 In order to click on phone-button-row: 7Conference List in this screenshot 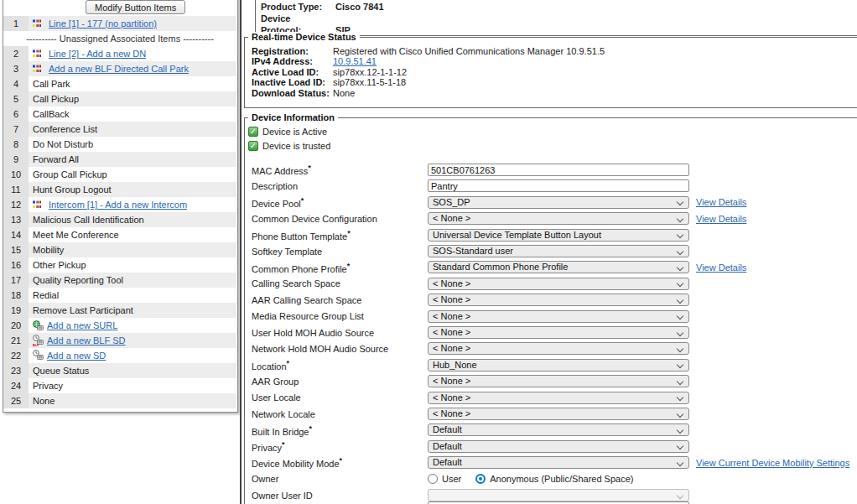, I will do `click(120, 129)`.